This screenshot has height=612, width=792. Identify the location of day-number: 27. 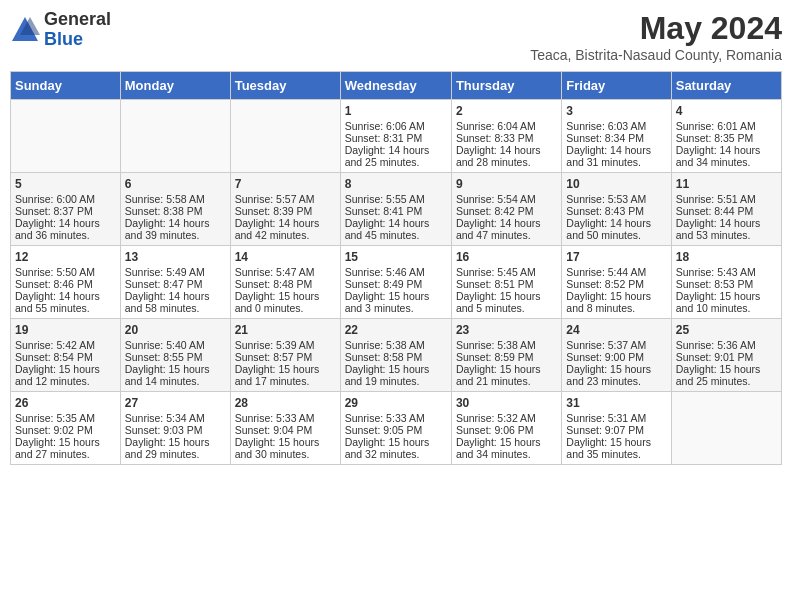
(176, 403).